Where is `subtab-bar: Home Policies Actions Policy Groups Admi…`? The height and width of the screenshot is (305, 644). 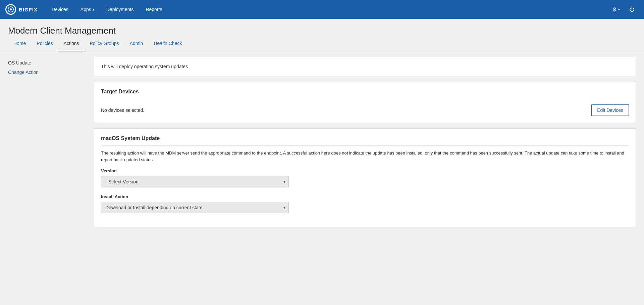
subtab-bar: Home Policies Actions Policy Groups Admi… is located at coordinates (322, 44).